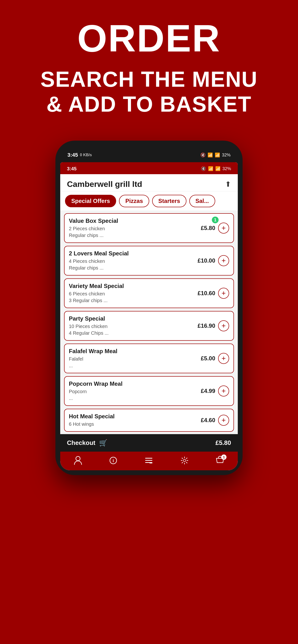 The image size is (298, 644). Describe the element at coordinates (113, 460) in the screenshot. I see `svg-text: i` at that location.